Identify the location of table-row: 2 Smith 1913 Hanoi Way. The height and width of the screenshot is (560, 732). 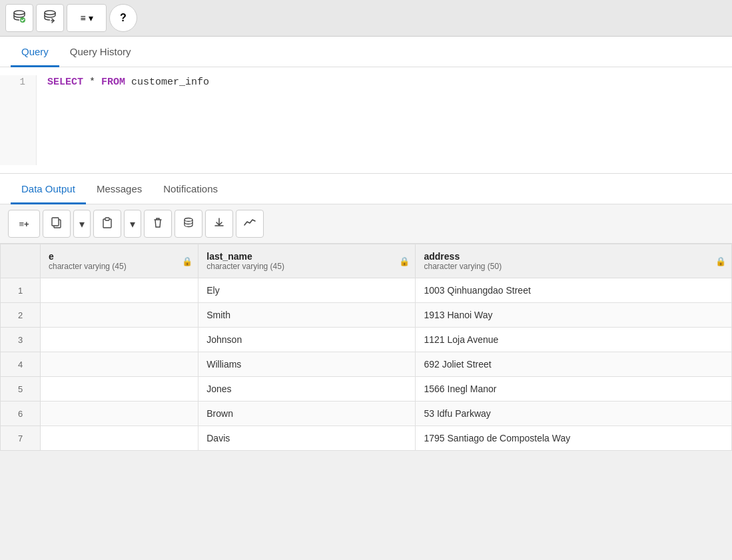
(366, 316).